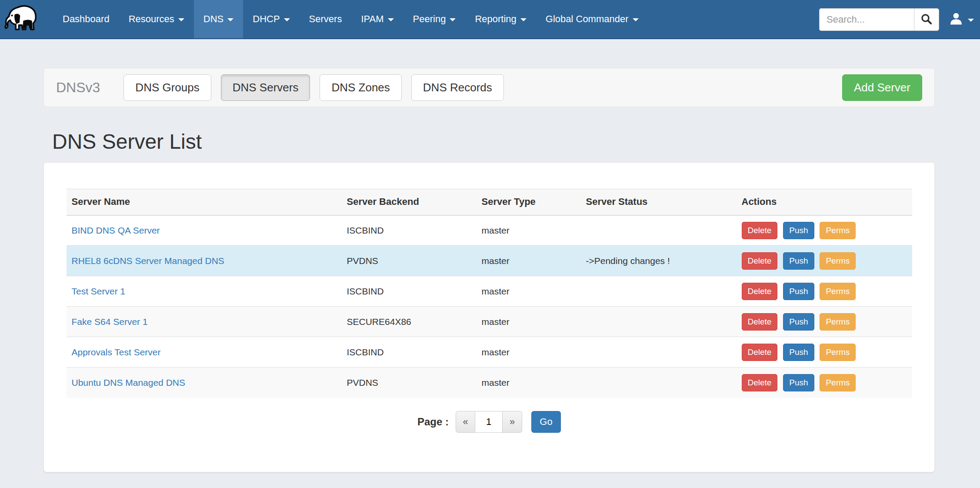 Image resolution: width=980 pixels, height=488 pixels. What do you see at coordinates (490, 291) in the screenshot?
I see `table-row: Test Server 1 ISCBIND master Delete Push…` at bounding box center [490, 291].